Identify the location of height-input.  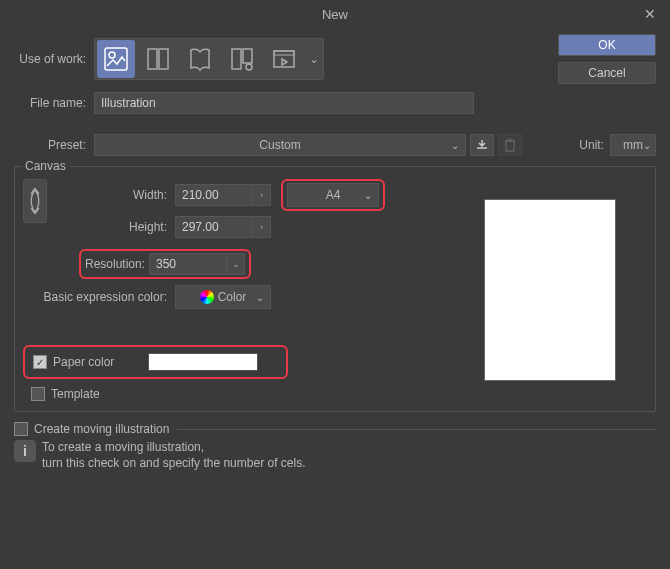
(214, 227).